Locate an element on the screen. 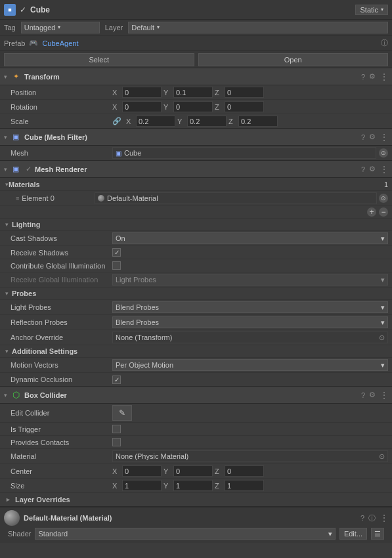  shader-arrow: ▾ is located at coordinates (330, 534).